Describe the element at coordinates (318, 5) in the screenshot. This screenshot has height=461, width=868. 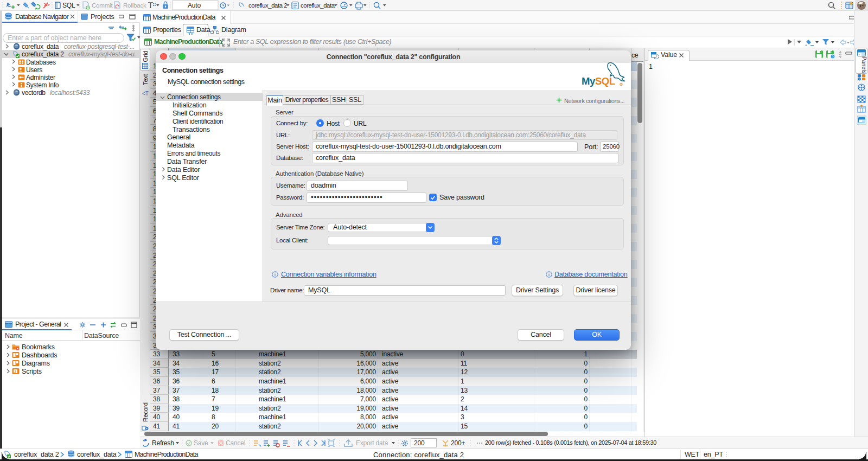
I see `svg-text: coreflux_data` at that location.